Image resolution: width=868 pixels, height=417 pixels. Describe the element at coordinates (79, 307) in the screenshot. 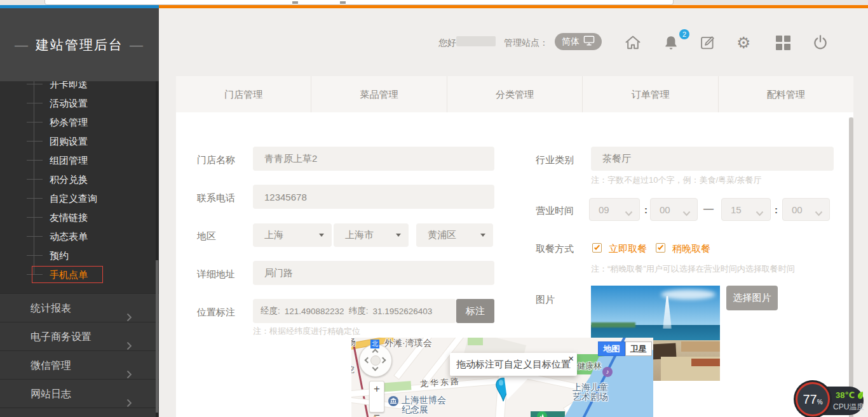

I see `sidebar-section-stats: 统计报表` at that location.